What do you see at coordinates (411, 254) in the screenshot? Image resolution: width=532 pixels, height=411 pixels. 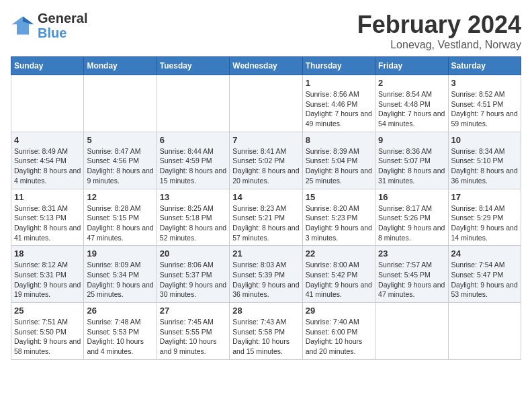 I see `day-number: 23` at bounding box center [411, 254].